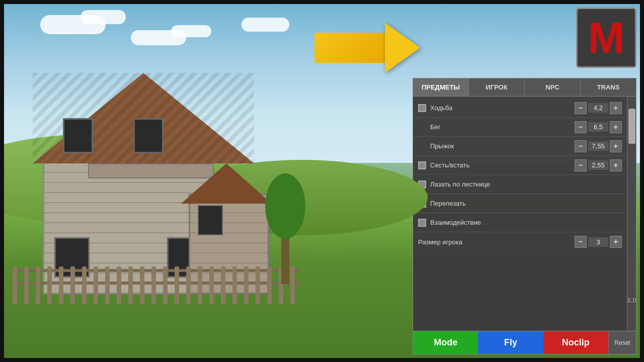  I want to click on plus-jump: +, so click(616, 146).